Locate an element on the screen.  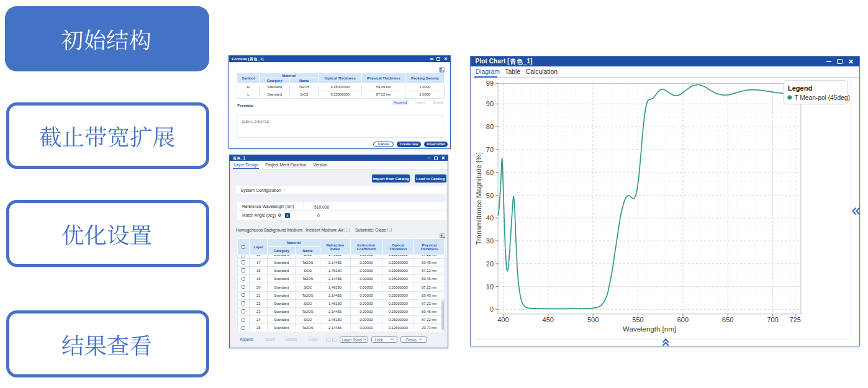
svg-text: 40 is located at coordinates (489, 219).